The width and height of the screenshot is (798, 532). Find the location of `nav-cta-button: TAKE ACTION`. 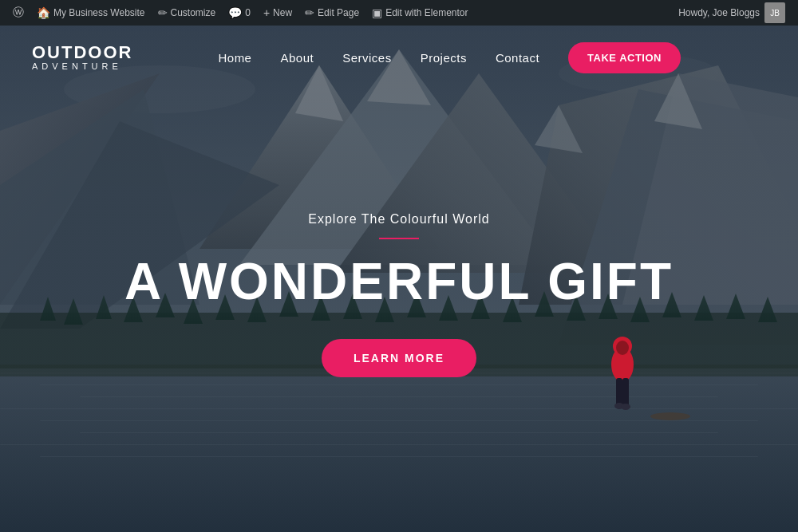

nav-cta-button: TAKE ACTION is located at coordinates (624, 57).